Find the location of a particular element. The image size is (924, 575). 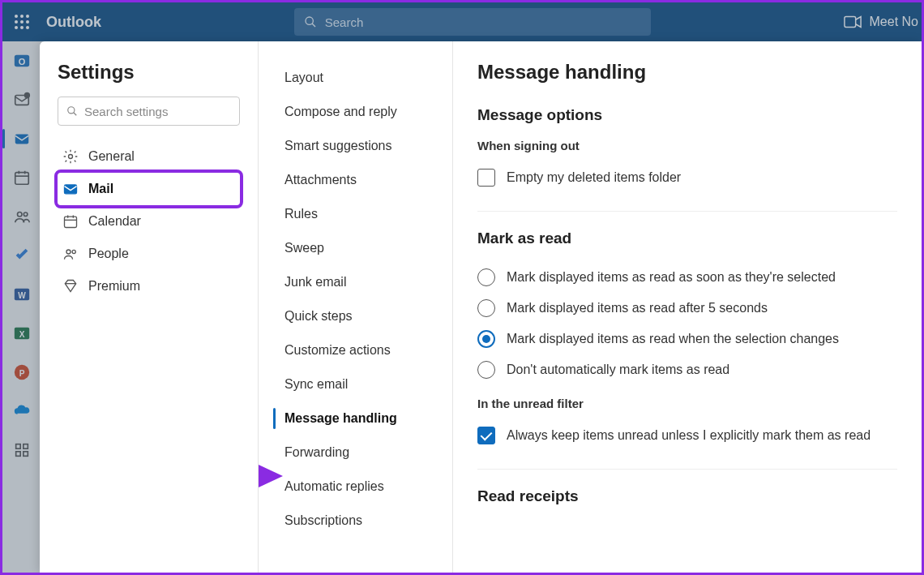

more-apps-icon is located at coordinates (22, 450).